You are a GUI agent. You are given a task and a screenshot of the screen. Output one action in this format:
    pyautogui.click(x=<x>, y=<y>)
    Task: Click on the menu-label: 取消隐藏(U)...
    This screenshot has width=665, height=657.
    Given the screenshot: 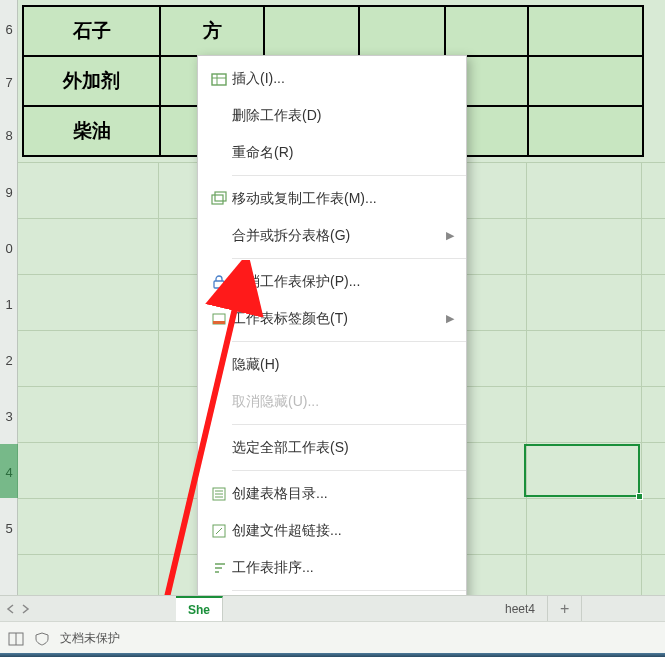 What is the action you would take?
    pyautogui.click(x=343, y=402)
    